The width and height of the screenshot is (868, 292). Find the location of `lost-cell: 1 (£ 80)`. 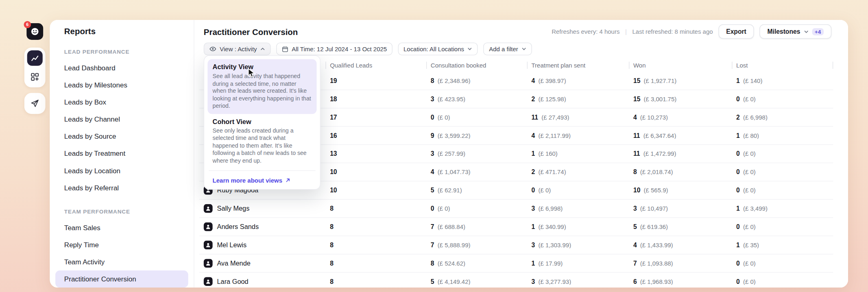

lost-cell: 1 (£ 80) is located at coordinates (783, 135).